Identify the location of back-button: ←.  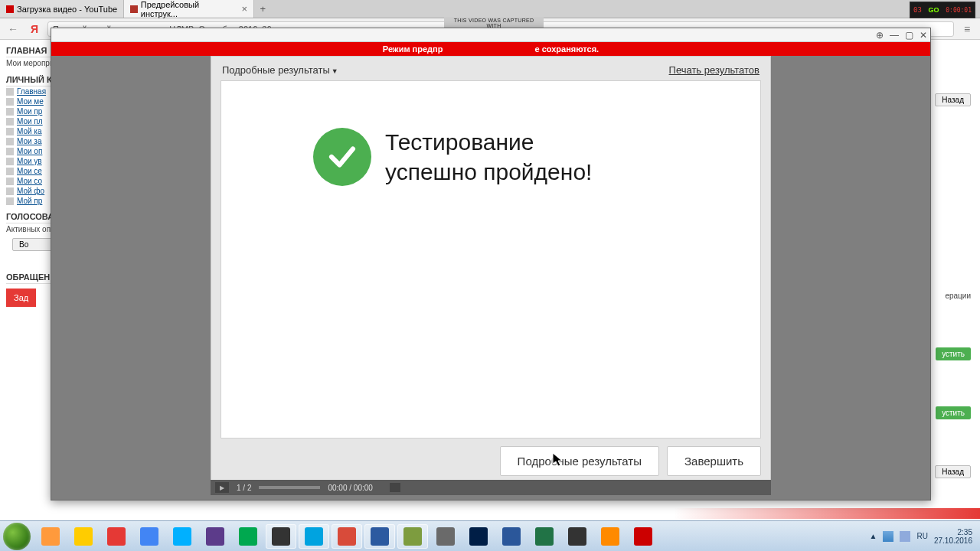
(13, 29).